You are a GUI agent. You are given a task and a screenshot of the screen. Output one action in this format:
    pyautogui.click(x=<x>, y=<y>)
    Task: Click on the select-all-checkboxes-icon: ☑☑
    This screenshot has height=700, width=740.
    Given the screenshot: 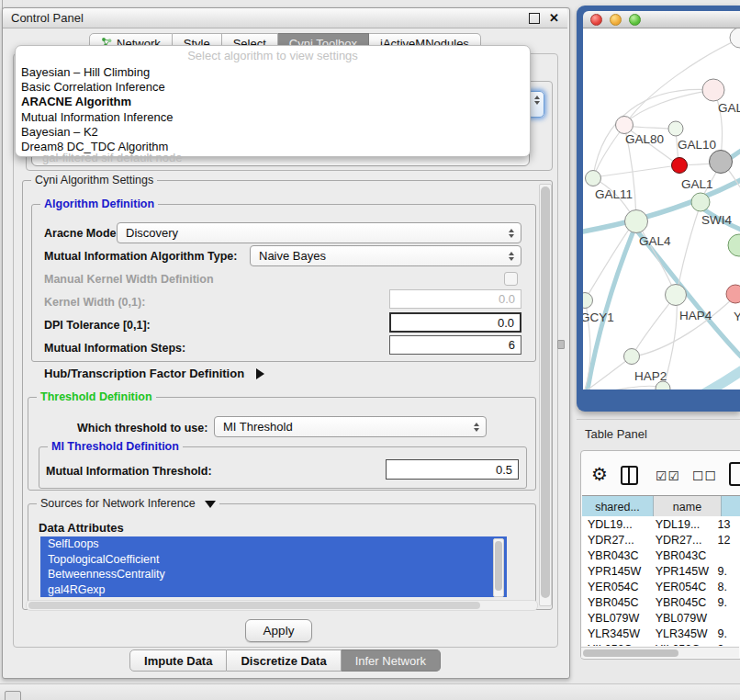 What is the action you would take?
    pyautogui.click(x=668, y=476)
    